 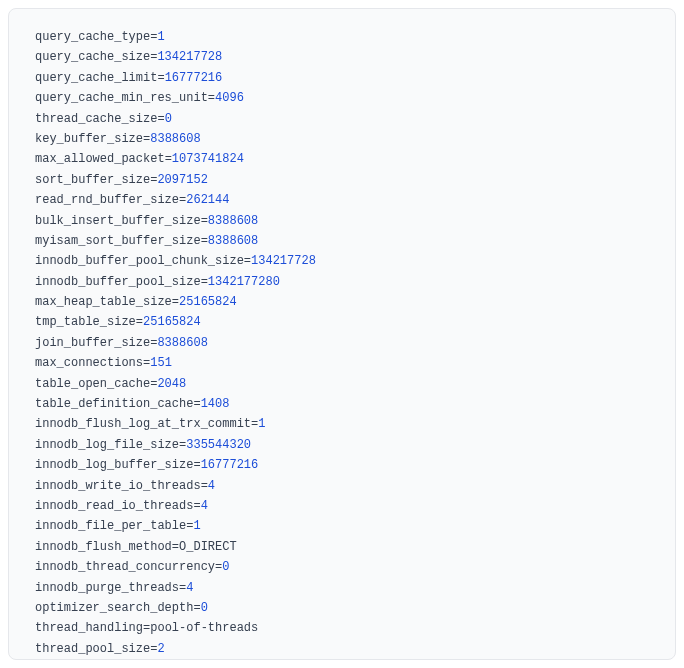 I want to click on config-line: max_heap_table_size=25165824, so click(x=342, y=302).